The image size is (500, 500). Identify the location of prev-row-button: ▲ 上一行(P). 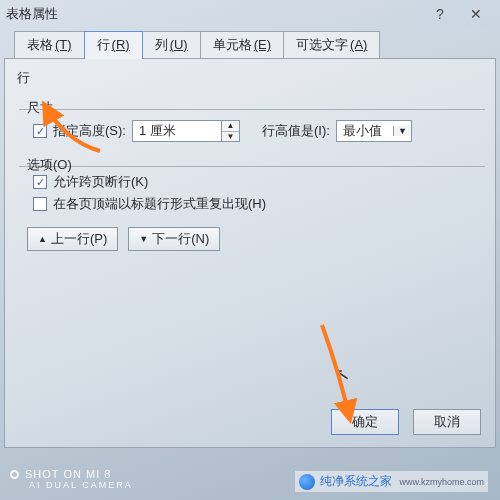
(72, 239).